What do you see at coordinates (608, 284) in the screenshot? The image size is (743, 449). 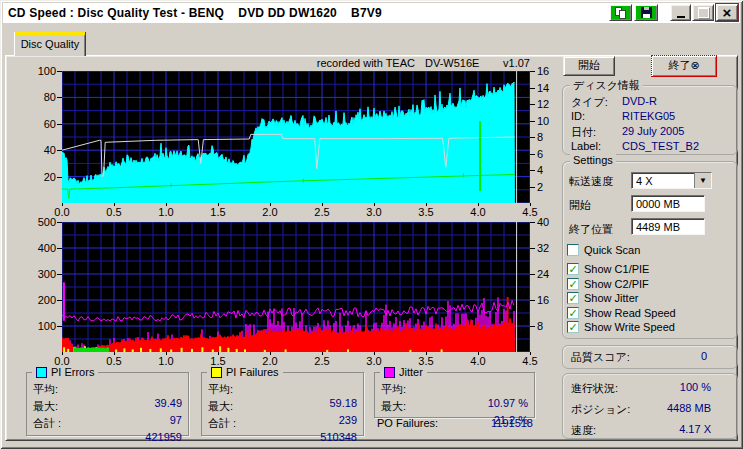 I see `checkbox-show-c2-pif: ✓Show C2/PIF` at bounding box center [608, 284].